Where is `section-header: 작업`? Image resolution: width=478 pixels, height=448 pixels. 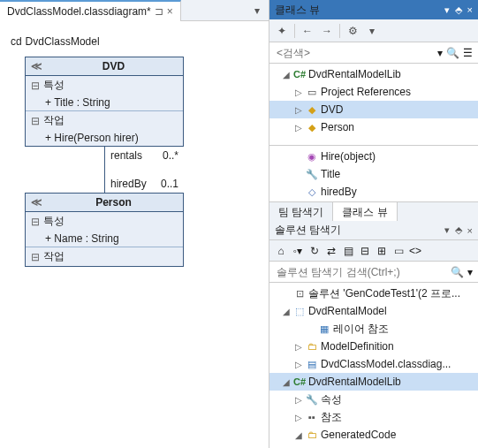 section-header: 작업 is located at coordinates (54, 120).